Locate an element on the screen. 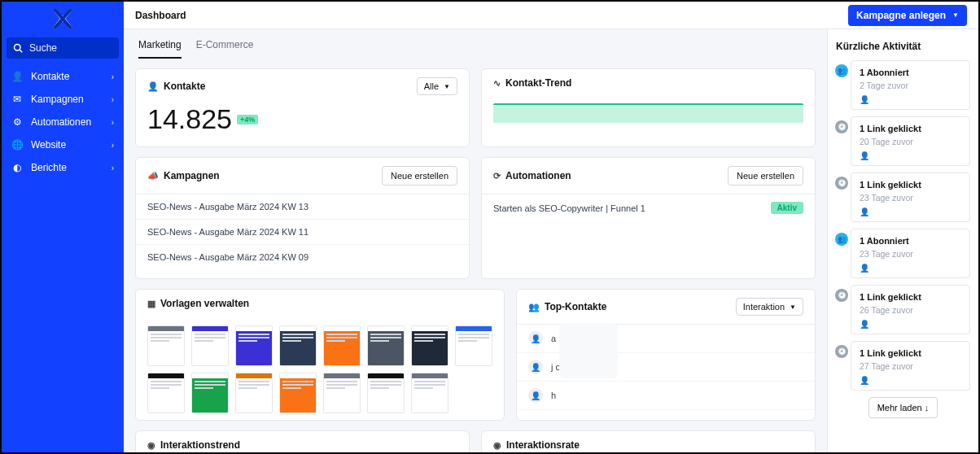 The height and width of the screenshot is (454, 980). trend-icon: ∿ is located at coordinates (497, 83).